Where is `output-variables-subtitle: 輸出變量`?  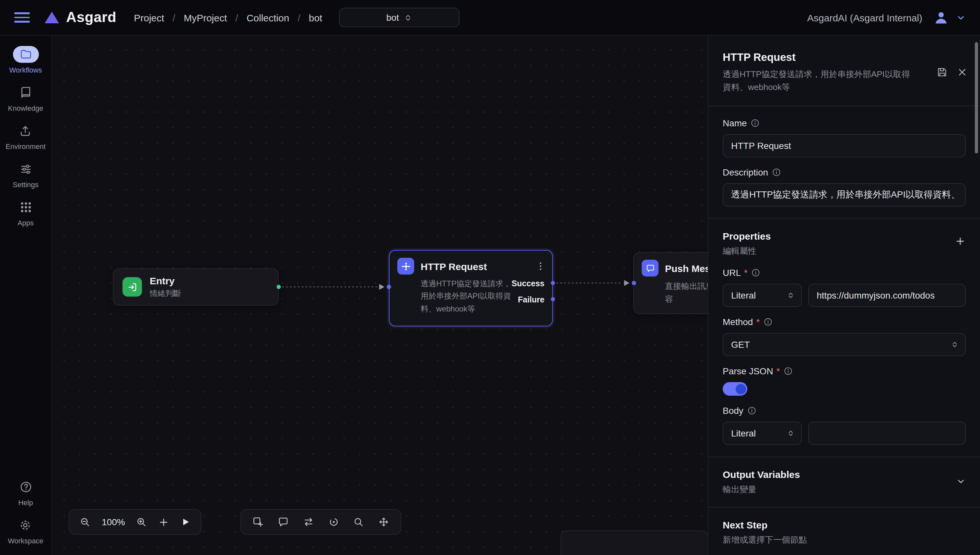 output-variables-subtitle: 輸出變量 is located at coordinates (761, 490).